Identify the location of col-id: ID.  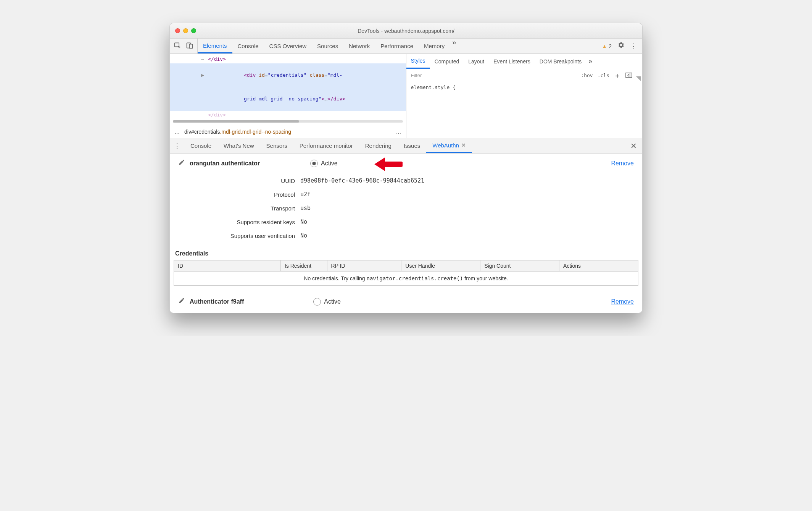
(227, 266).